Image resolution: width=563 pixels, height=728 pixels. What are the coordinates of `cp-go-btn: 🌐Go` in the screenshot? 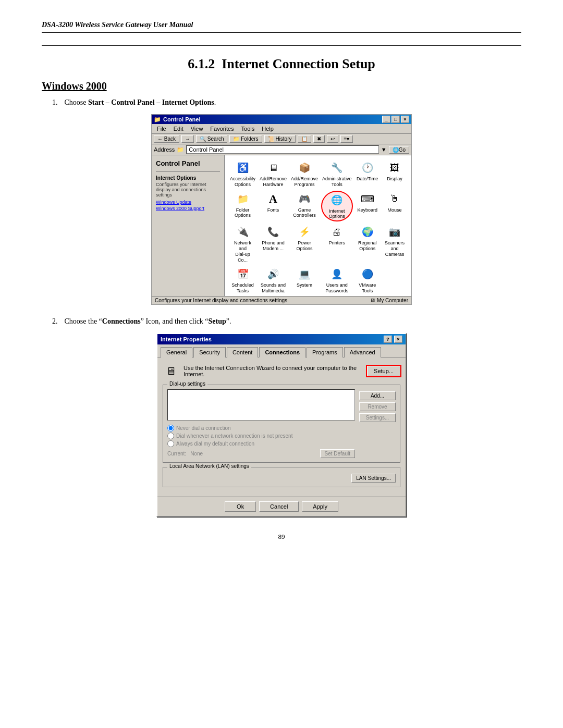 It's located at (399, 150).